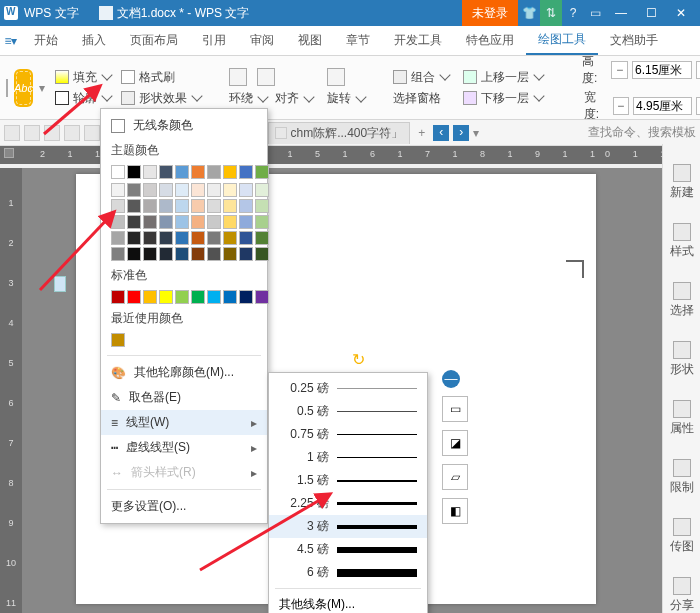 This screenshot has height=613, width=700. What do you see at coordinates (505, 78) in the screenshot?
I see `bring-forward-button: 上移一层` at bounding box center [505, 78].